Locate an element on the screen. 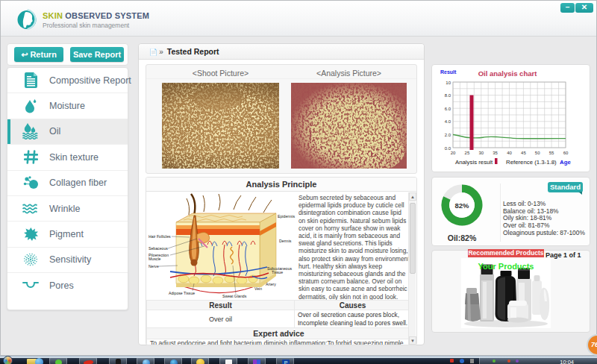  svg-text: Dermis is located at coordinates (285, 241).